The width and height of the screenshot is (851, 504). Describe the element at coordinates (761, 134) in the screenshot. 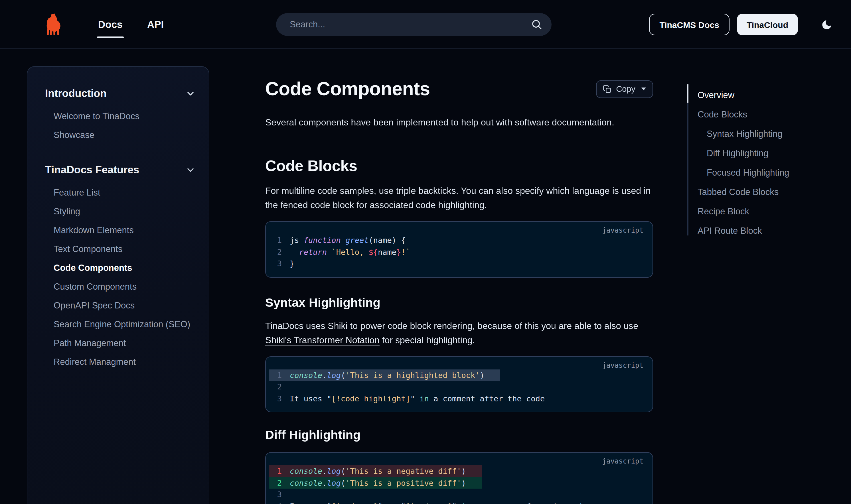

I see `toc-item: Syntax Highlighting` at that location.